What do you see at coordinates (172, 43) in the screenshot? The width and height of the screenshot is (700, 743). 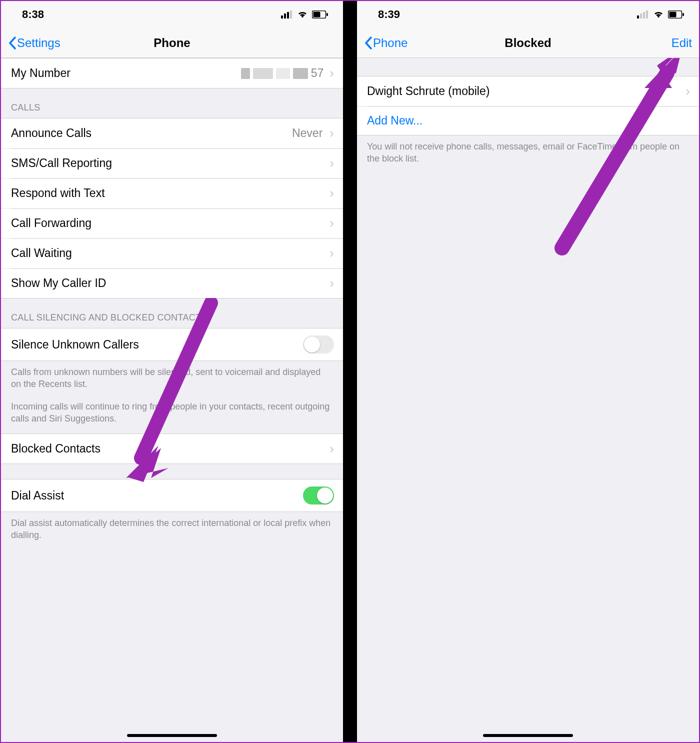 I see `nav-bar: Settings Phone` at bounding box center [172, 43].